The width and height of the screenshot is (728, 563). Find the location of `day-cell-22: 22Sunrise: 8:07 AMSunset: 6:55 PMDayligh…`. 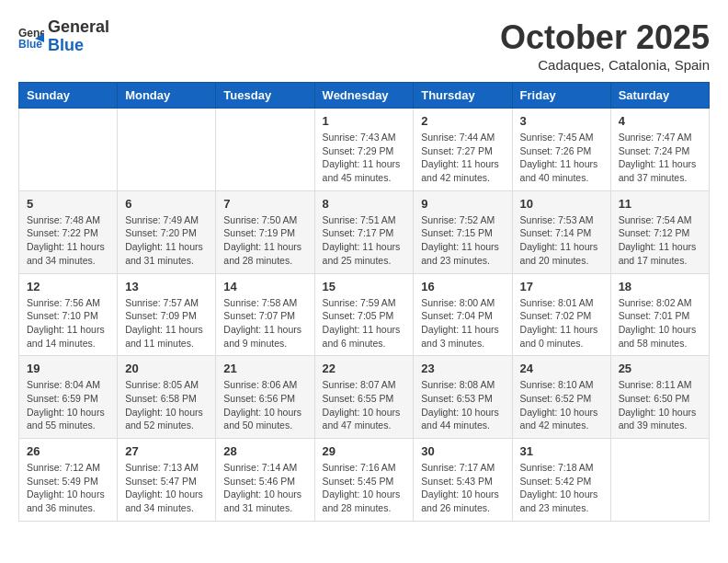

day-cell-22: 22Sunrise: 8:07 AMSunset: 6:55 PMDayligh… is located at coordinates (364, 397).